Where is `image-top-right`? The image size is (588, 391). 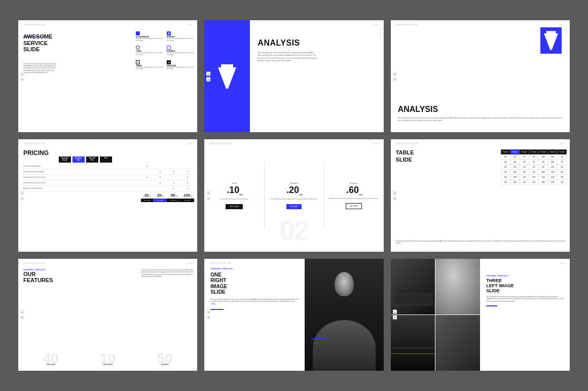 image-top-right is located at coordinates (458, 287).